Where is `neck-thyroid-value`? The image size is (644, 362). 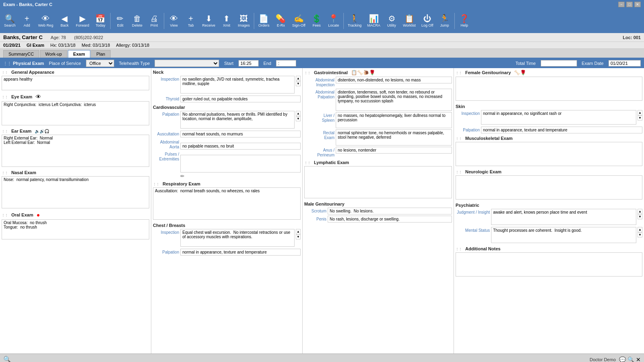
neck-thyroid-value is located at coordinates (240, 99).